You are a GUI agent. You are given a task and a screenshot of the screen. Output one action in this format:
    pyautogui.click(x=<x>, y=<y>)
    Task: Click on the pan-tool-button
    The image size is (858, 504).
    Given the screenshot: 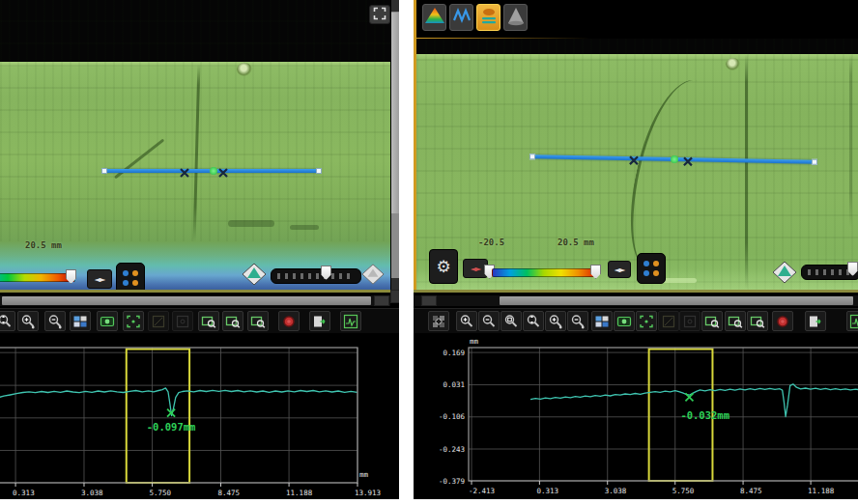 What is the action you would take?
    pyautogui.click(x=439, y=321)
    